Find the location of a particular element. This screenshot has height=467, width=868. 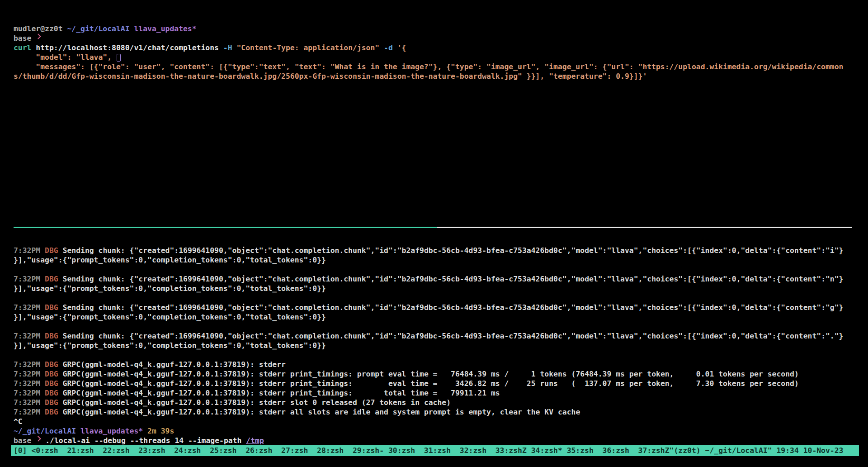

command-duration: 2m 39s is located at coordinates (161, 431).